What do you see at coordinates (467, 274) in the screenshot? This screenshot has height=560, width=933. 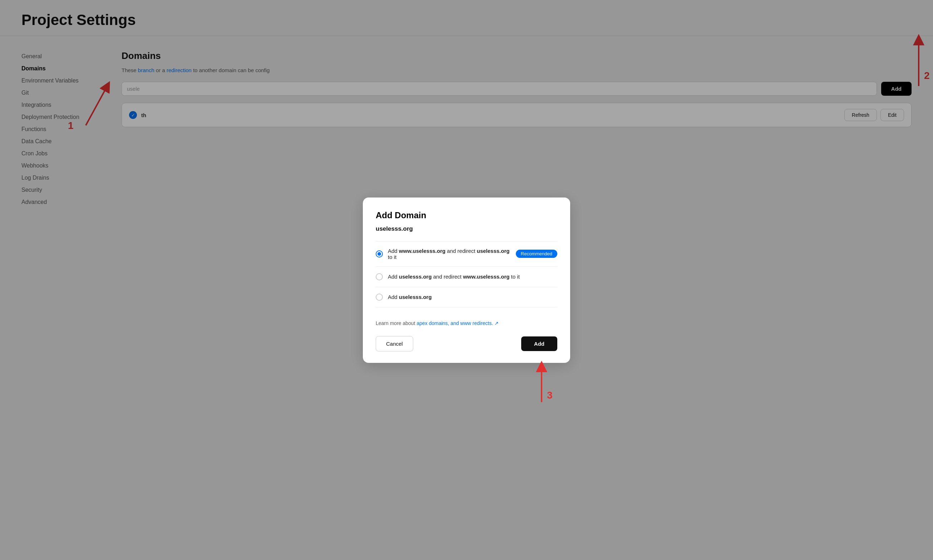 I see `modal-options: Add www.uselesss.org and redirect useles…` at bounding box center [467, 274].